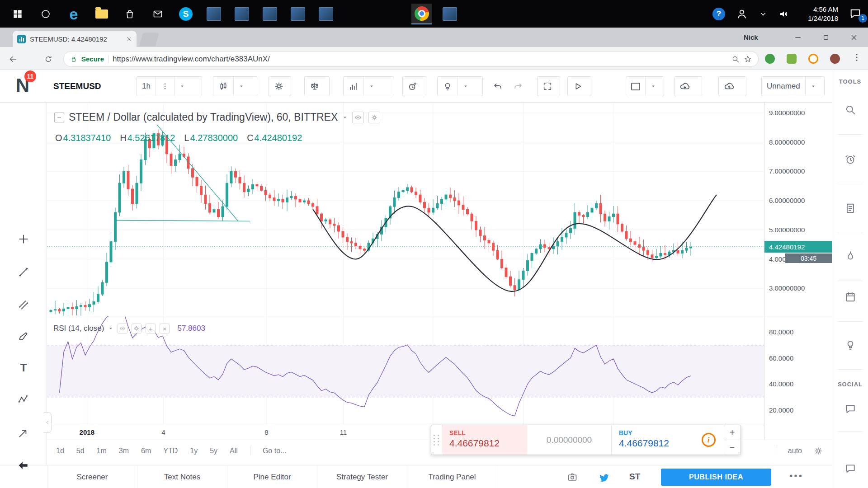 The height and width of the screenshot is (488, 868). What do you see at coordinates (572, 477) in the screenshot?
I see `snapshot-camera-icon` at bounding box center [572, 477].